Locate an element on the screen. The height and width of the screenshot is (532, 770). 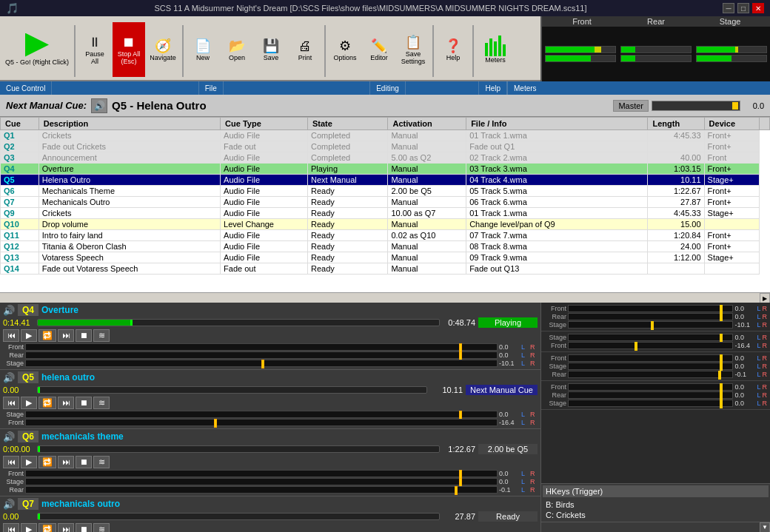
print-button: 🖨 Print is located at coordinates (305, 50).